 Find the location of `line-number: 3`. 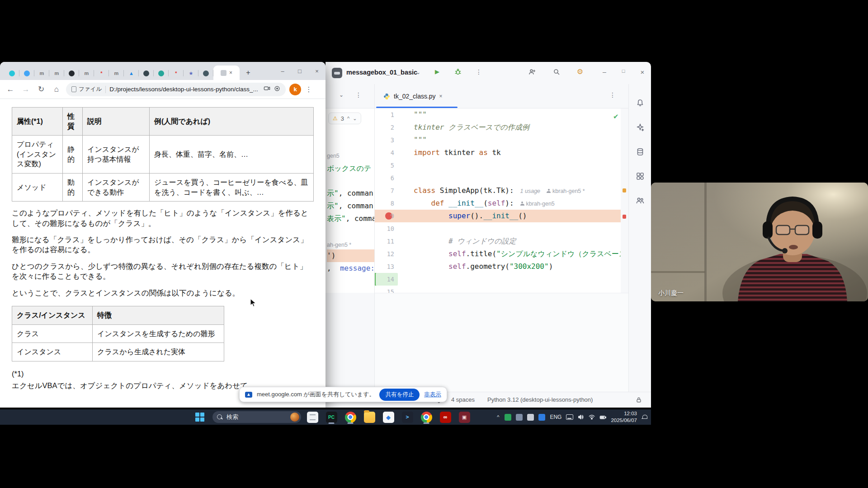

line-number: 3 is located at coordinates (386, 140).